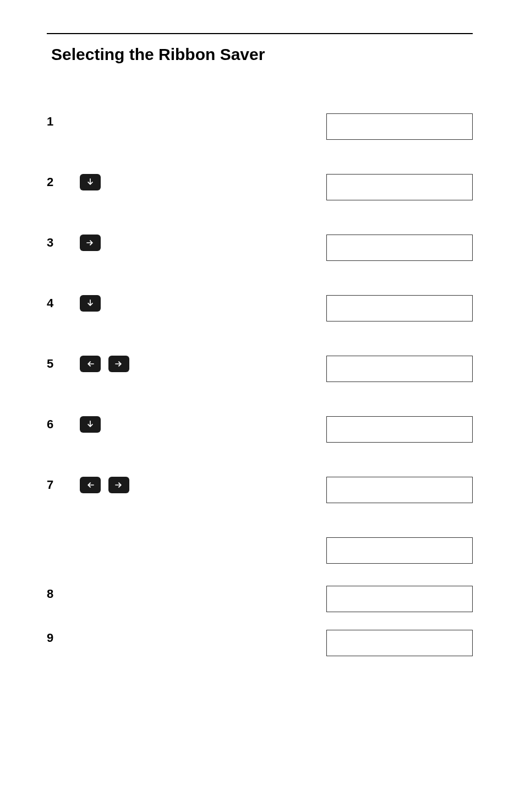 The image size is (525, 812). Describe the element at coordinates (63, 637) in the screenshot. I see `step-number: 9` at that location.